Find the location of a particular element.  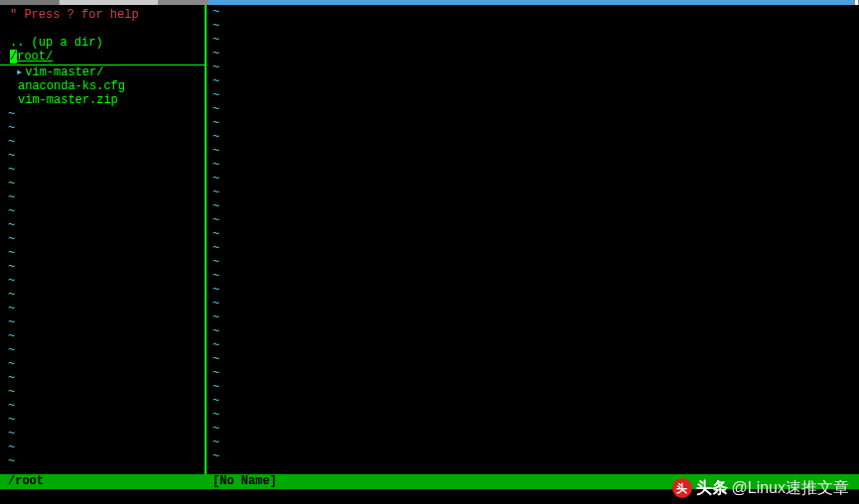

watermark-brand: 头条 is located at coordinates (712, 488).